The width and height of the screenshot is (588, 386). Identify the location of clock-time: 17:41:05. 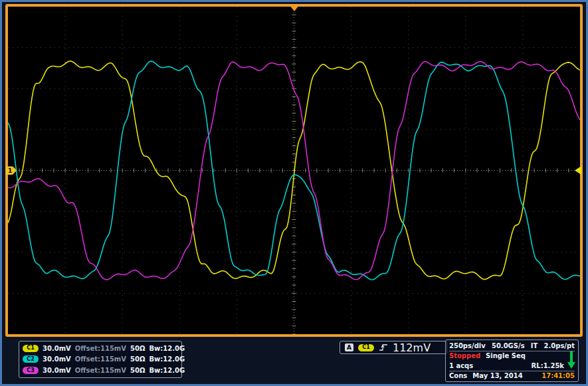
(558, 376).